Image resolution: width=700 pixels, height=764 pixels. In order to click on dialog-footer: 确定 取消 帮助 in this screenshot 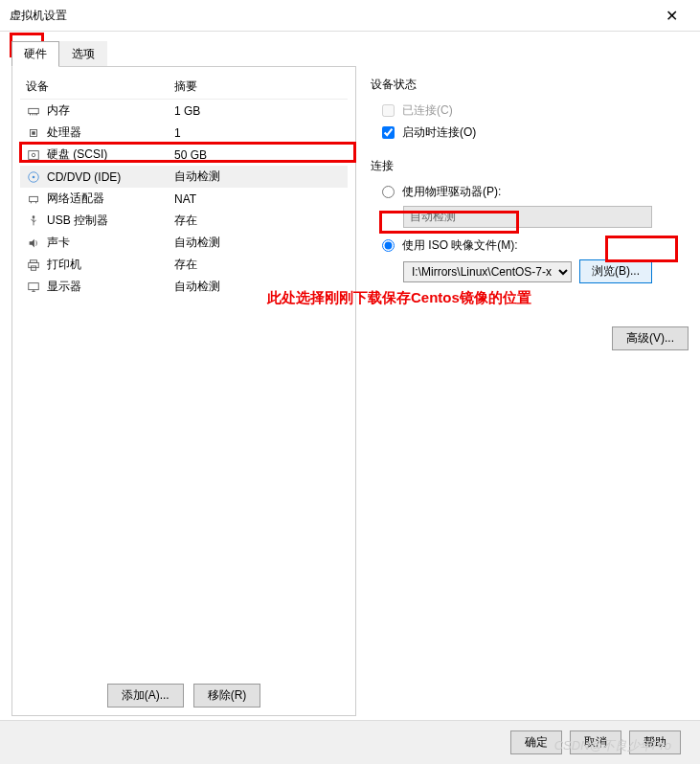, I will do `click(350, 742)`.